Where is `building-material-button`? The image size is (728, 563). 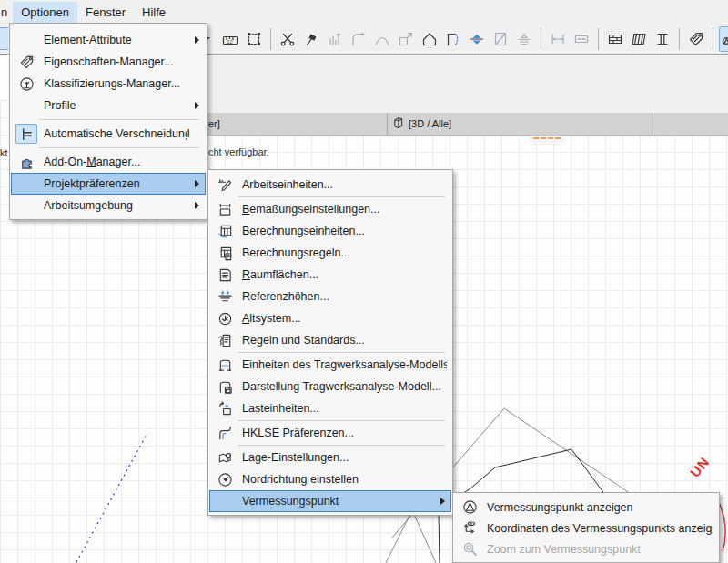 building-material-button is located at coordinates (615, 39).